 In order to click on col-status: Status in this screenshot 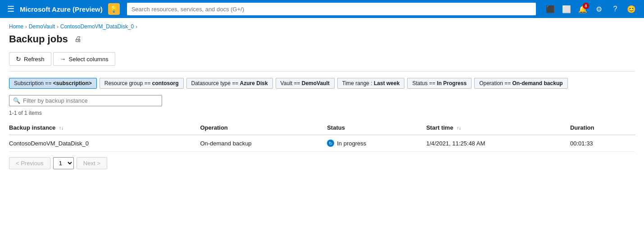, I will do `click(376, 128)`.